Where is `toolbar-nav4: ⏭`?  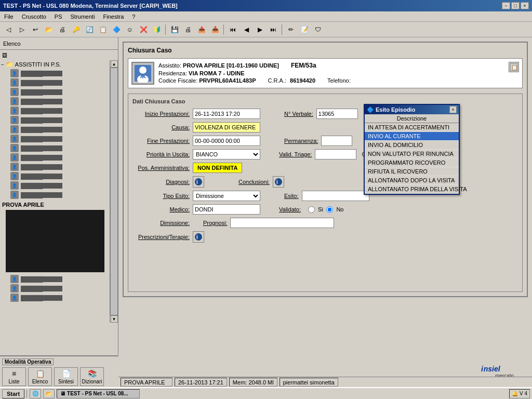
toolbar-nav4: ⏭ is located at coordinates (273, 30).